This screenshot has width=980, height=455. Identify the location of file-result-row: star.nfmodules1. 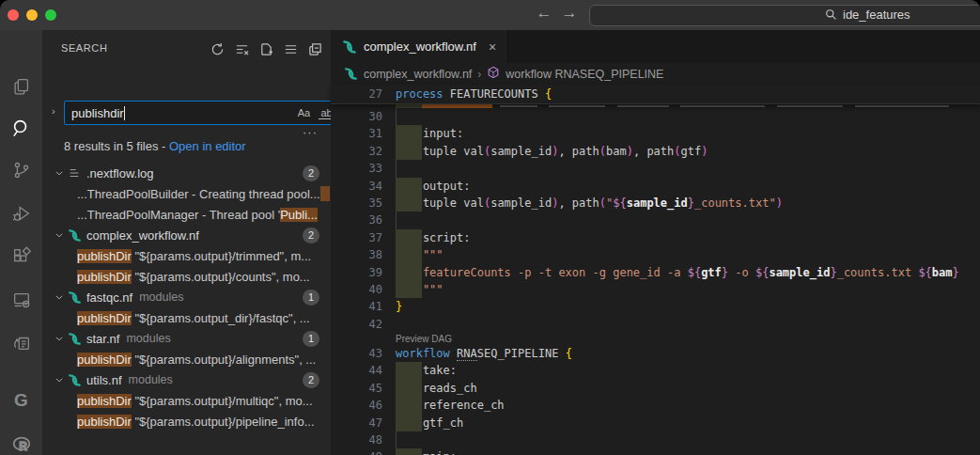
(186, 338).